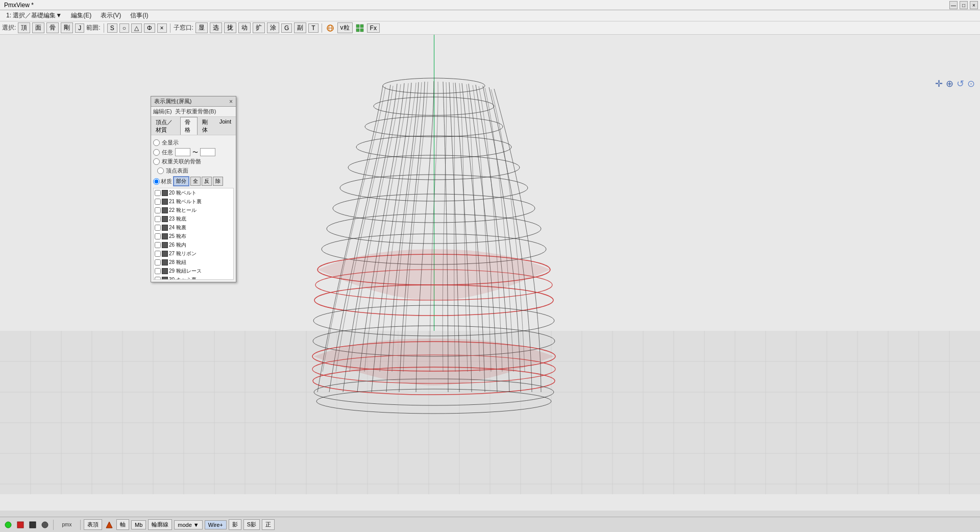 The width and height of the screenshot is (980, 532). Describe the element at coordinates (193, 228) in the screenshot. I see `material-item: 24 靴裏` at that location.